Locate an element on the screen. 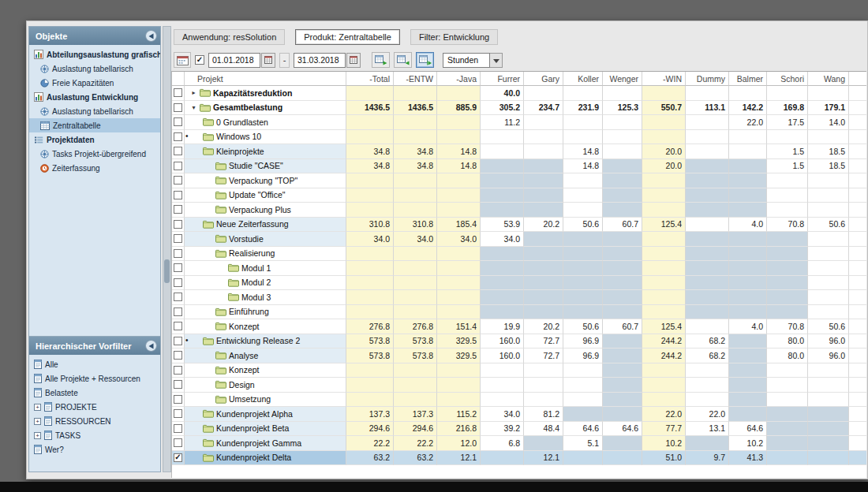  value-cell: 81.2 is located at coordinates (544, 415).